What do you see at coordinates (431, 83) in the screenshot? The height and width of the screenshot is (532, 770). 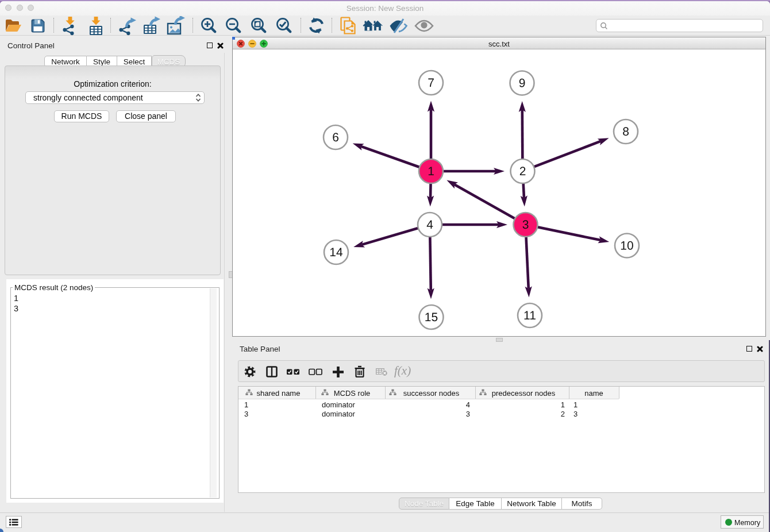 I see `svg-text: 7` at bounding box center [431, 83].